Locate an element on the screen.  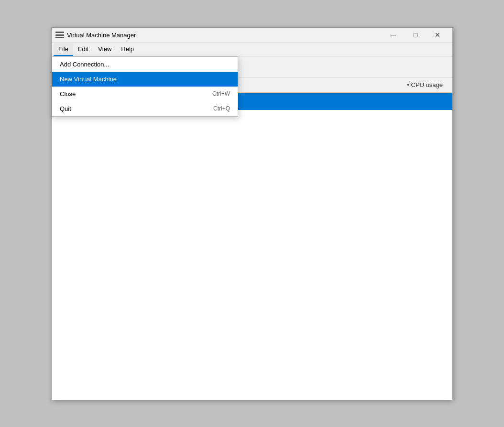
menu-bar: File Edit View Help Add Connection... Ne… is located at coordinates (252, 50).